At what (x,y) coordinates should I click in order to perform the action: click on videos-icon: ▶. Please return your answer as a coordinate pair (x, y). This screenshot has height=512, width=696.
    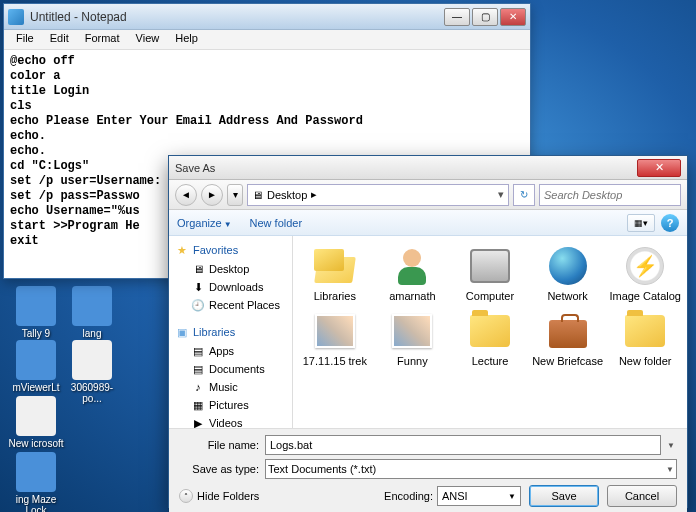
    Looking at the image, I should click on (198, 422).